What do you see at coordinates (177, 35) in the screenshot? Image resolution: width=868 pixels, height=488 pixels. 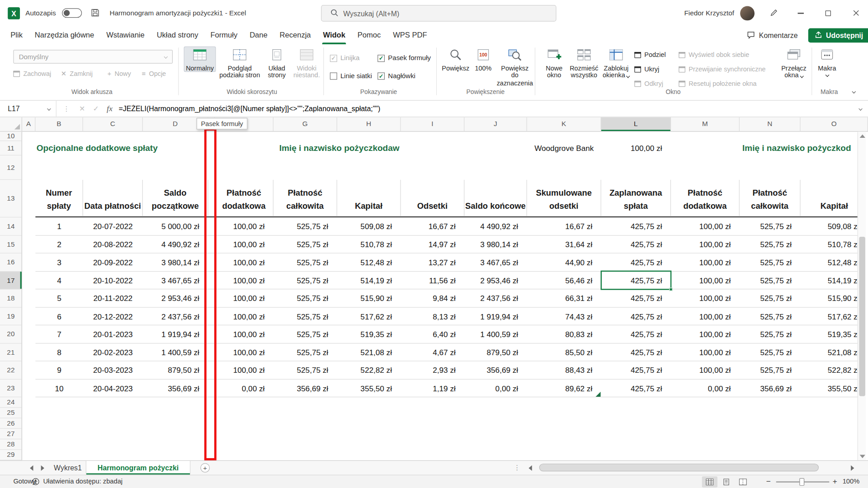 I see `tab-uklad-strony: Układ strony` at bounding box center [177, 35].